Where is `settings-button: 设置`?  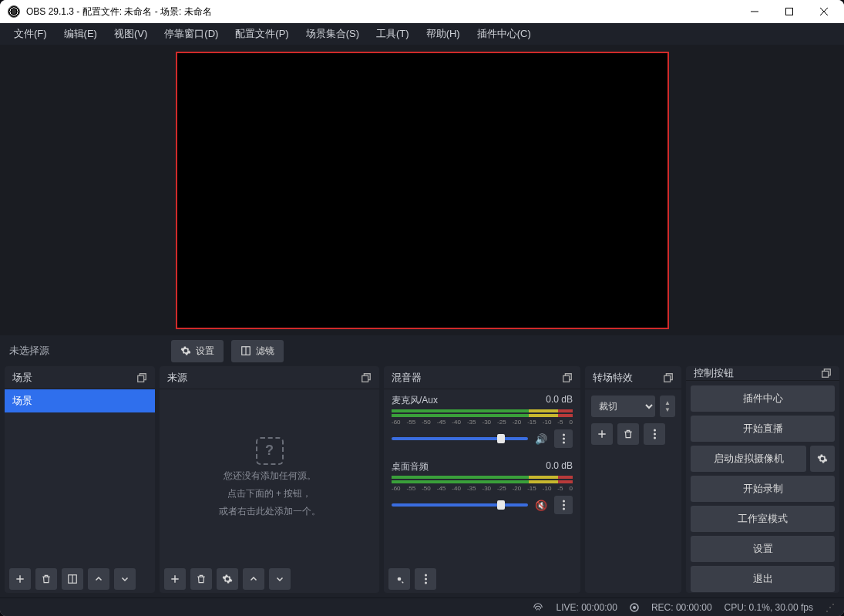
settings-button: 设置 is located at coordinates (763, 549).